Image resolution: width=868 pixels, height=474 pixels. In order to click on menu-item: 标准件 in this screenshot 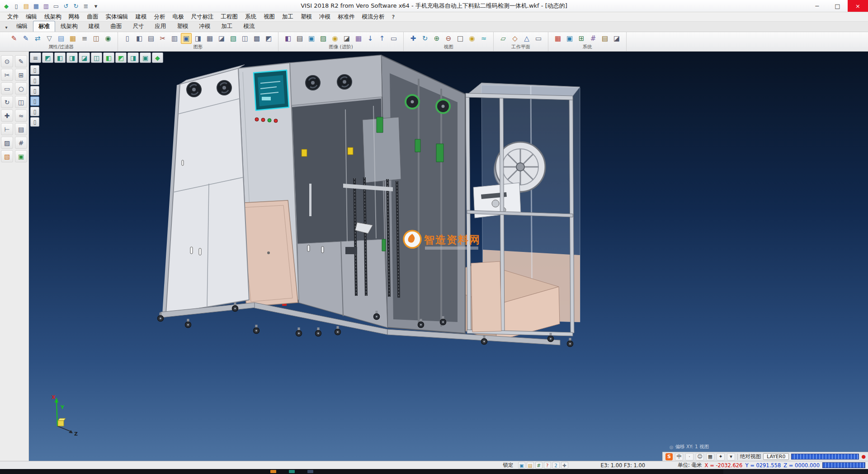, I will do `click(346, 17)`.